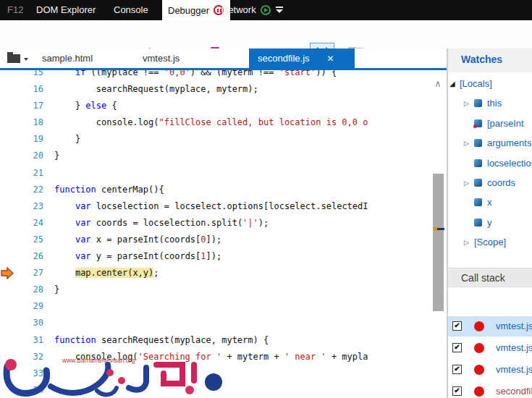 The image size is (532, 398). I want to click on line-source: var coords = locselection.split('|');, so click(161, 223).